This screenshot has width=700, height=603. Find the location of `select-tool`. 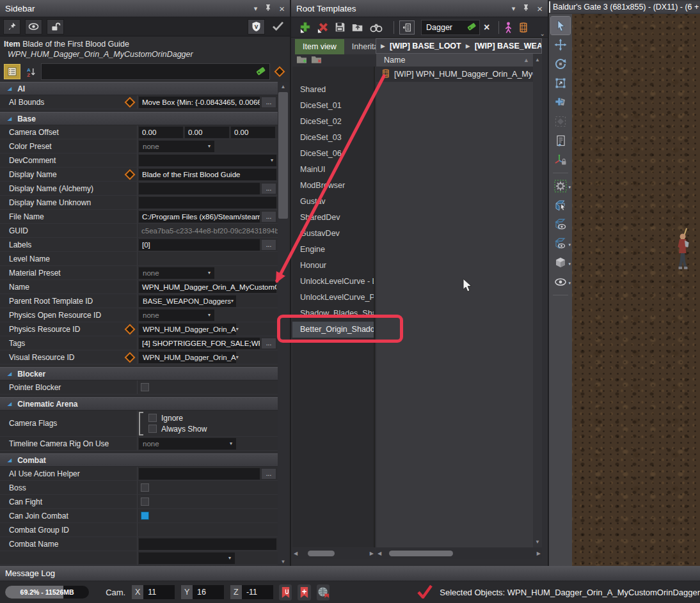

select-tool is located at coordinates (561, 26).